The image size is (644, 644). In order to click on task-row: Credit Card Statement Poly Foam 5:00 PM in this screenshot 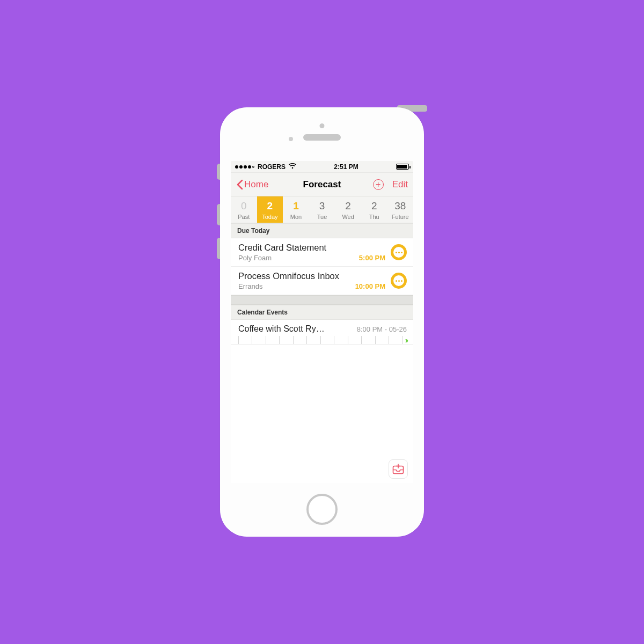, I will do `click(322, 252)`.